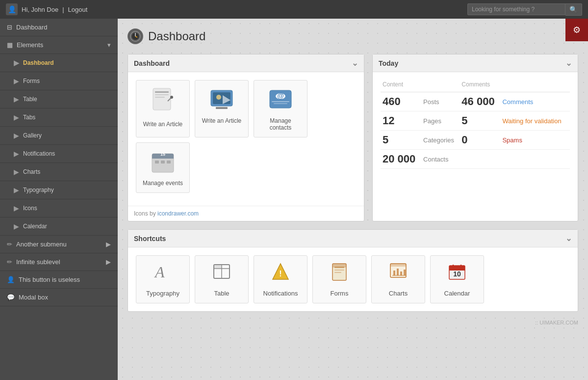 This screenshot has height=380, width=588. What do you see at coordinates (59, 27) in the screenshot?
I see `sidebar-item-dashboard-top: ⊟ Dashboard` at bounding box center [59, 27].